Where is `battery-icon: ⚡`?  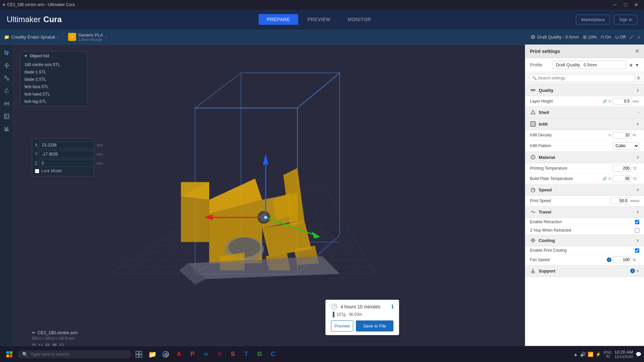 battery-icon: ⚡ is located at coordinates (598, 354).